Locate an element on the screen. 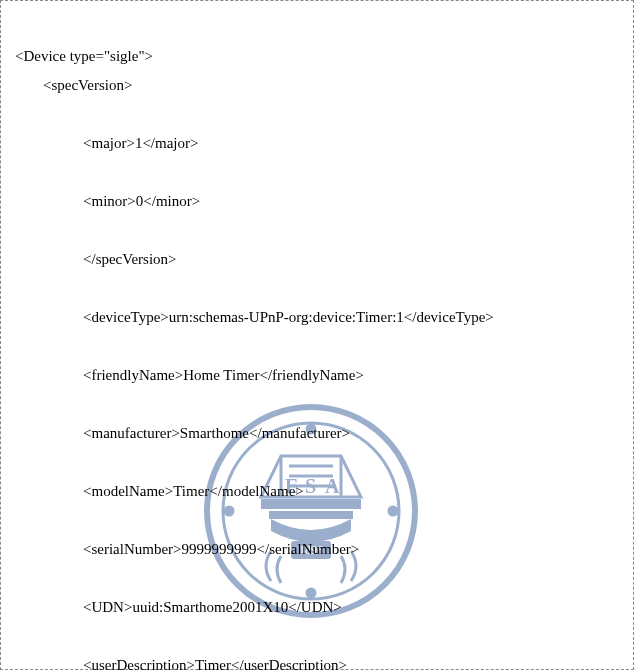 The width and height of the screenshot is (634, 670). code-line: <major>1</major> is located at coordinates (317, 144).